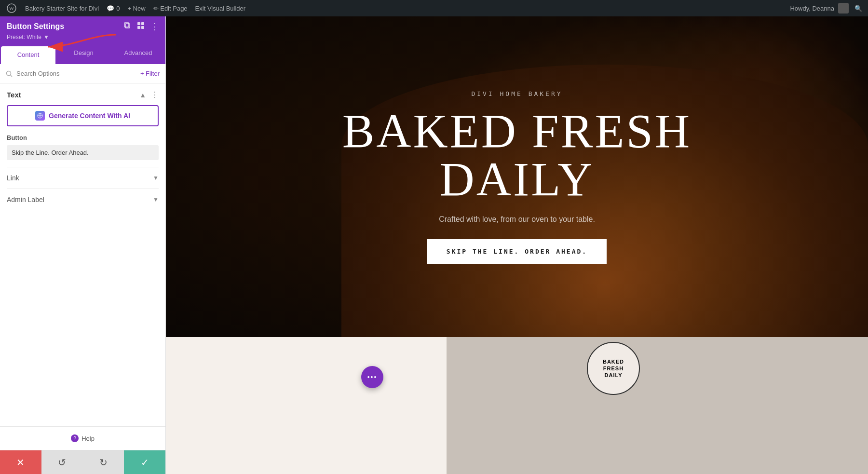  What do you see at coordinates (82, 43) in the screenshot?
I see `red-arrow` at bounding box center [82, 43].